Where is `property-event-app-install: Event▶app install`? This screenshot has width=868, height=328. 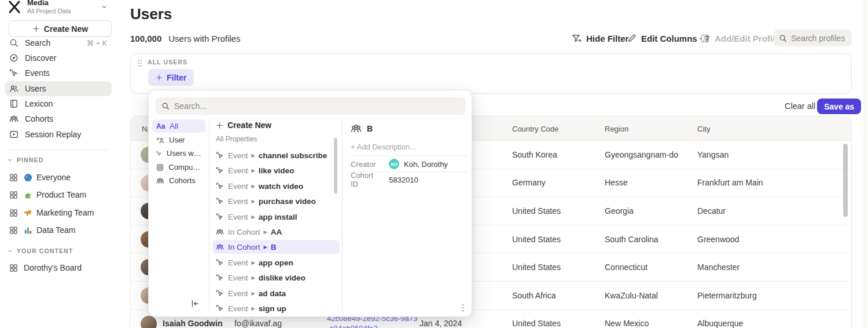
property-event-app-install: Event▶app install is located at coordinates (276, 217).